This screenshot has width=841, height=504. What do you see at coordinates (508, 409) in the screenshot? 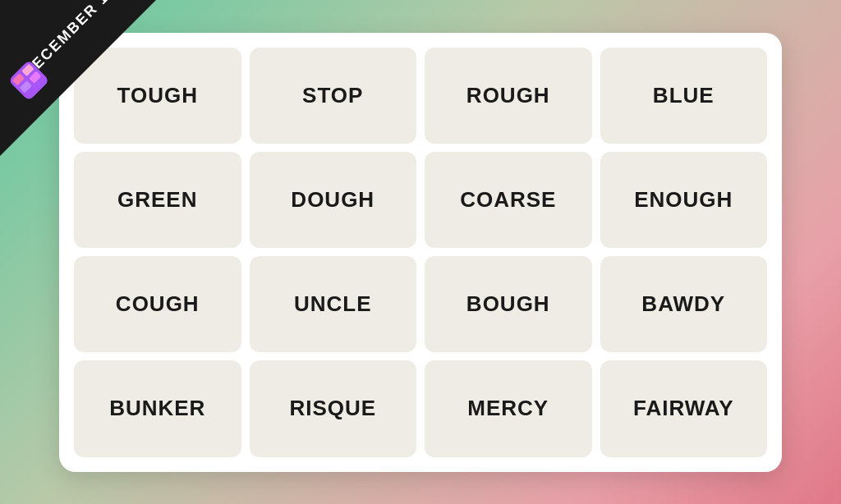
I see `word-label: MERCY` at bounding box center [508, 409].